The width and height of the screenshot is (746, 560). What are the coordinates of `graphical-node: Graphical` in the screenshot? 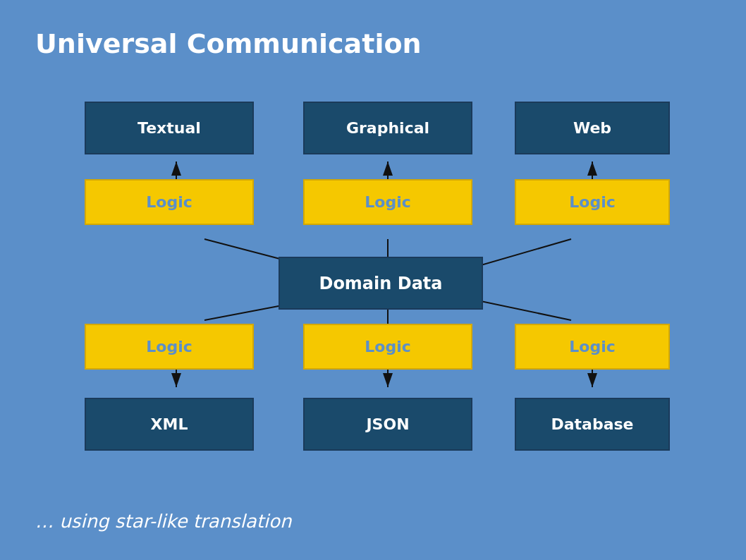 It's located at (388, 128).